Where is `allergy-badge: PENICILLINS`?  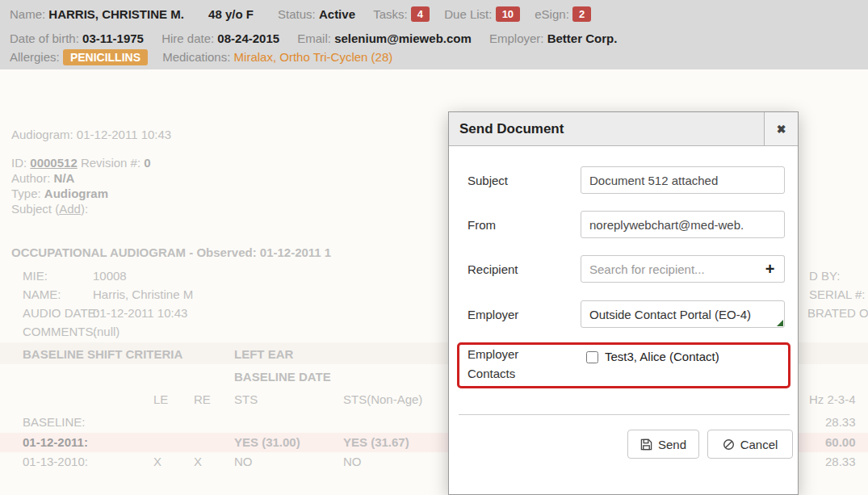
allergy-badge: PENICILLINS is located at coordinates (105, 57).